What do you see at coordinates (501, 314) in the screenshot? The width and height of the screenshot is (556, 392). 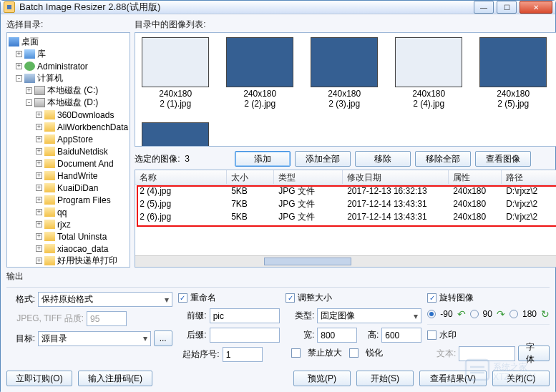 I see `rotate-cw-icon: ↷` at bounding box center [501, 314].